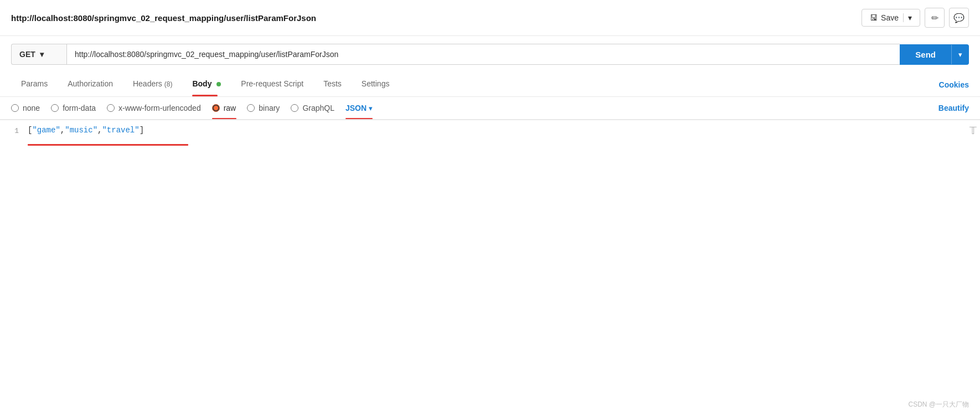  Describe the element at coordinates (31, 108) in the screenshot. I see `radio-none-label: none` at that location.